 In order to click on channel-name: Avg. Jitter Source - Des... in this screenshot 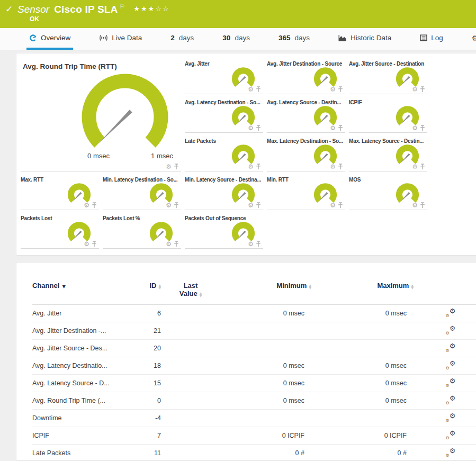, I will do `click(82, 348)`.